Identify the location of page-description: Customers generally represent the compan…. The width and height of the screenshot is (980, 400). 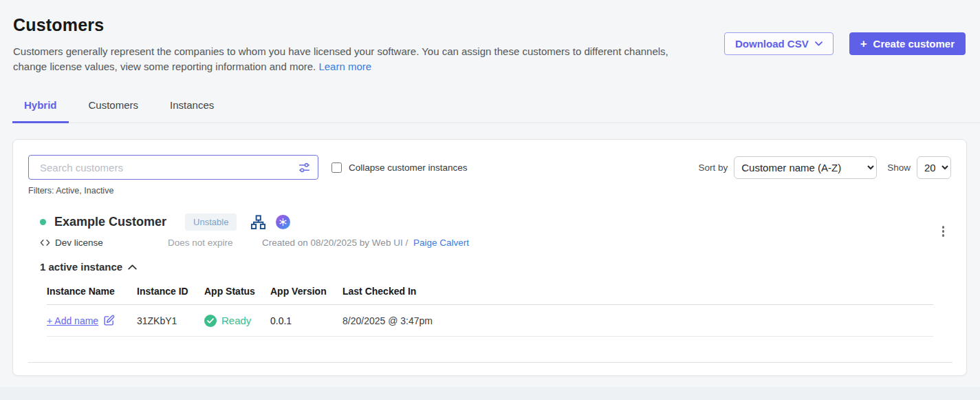
(350, 59).